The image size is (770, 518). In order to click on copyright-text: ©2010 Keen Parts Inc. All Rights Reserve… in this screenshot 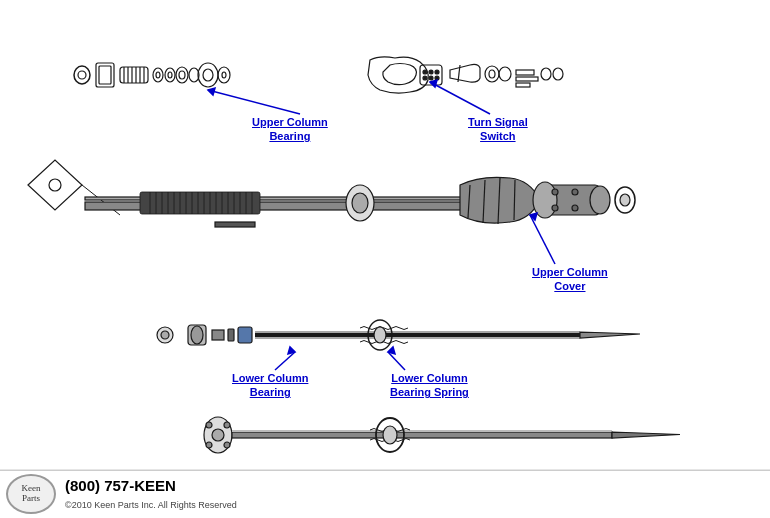, I will do `click(151, 505)`.